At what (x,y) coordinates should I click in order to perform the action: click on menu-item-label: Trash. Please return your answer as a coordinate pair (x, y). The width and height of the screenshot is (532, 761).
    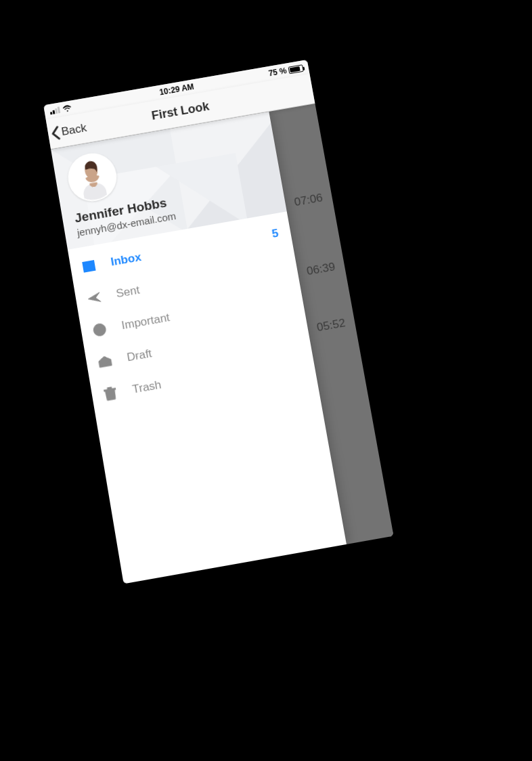
    Looking at the image, I should click on (147, 387).